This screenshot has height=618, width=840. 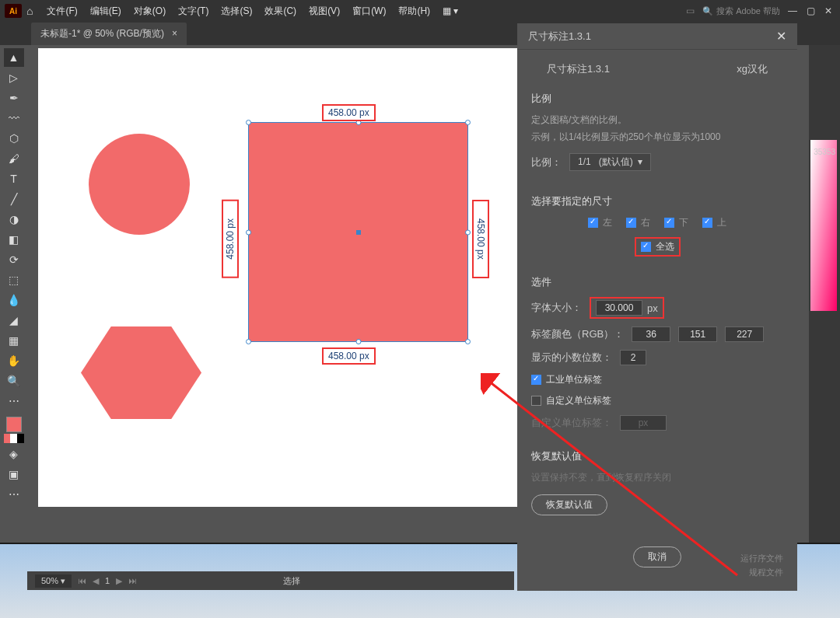 I want to click on dialog-subtitle: 尺寸标注1.3.1, so click(x=579, y=69).